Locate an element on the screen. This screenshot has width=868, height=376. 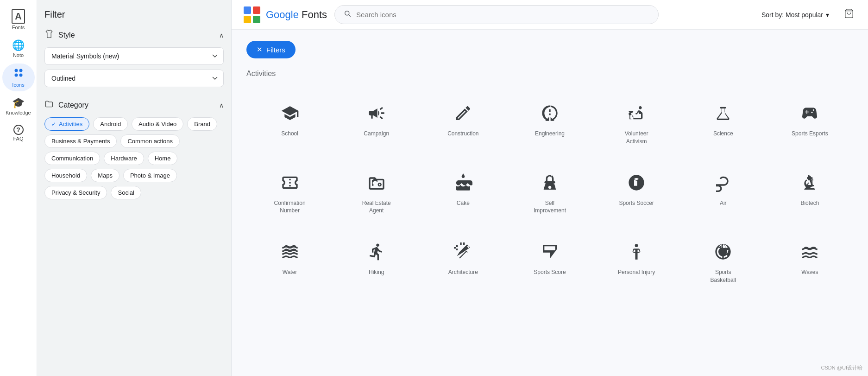
noto-icon: 🌐 is located at coordinates (19, 45).